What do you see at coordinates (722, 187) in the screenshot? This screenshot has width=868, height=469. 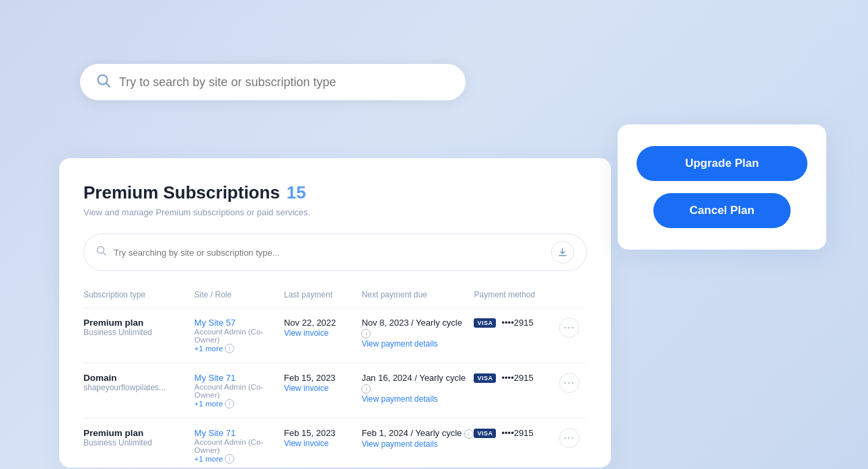 I see `action-panel: Upgrade Plan Cancel Plan` at bounding box center [722, 187].